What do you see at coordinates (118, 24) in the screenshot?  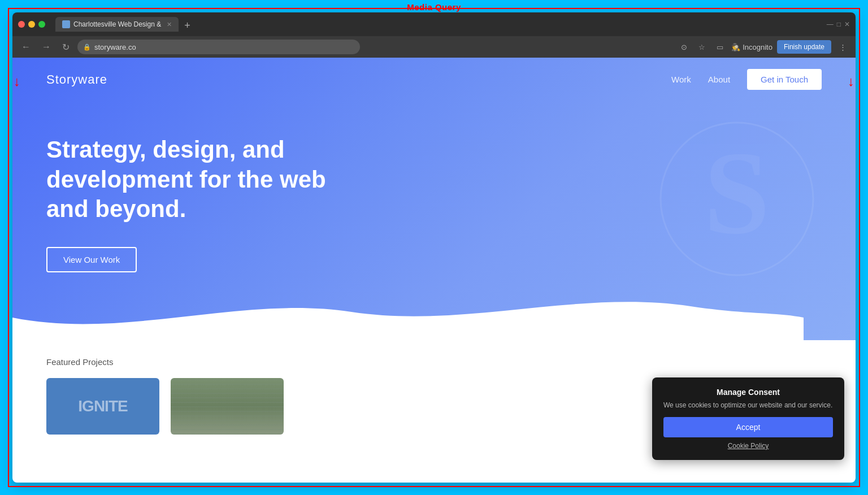 I see `tab-title: Charlottesville Web Design &` at bounding box center [118, 24].